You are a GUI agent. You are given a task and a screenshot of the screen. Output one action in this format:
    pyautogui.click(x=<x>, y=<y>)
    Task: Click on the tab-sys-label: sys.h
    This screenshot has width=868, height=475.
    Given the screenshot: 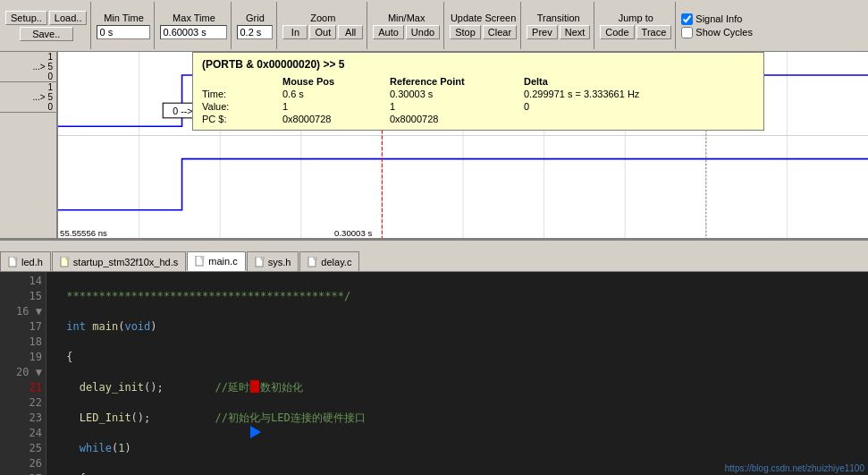 What is the action you would take?
    pyautogui.click(x=280, y=262)
    